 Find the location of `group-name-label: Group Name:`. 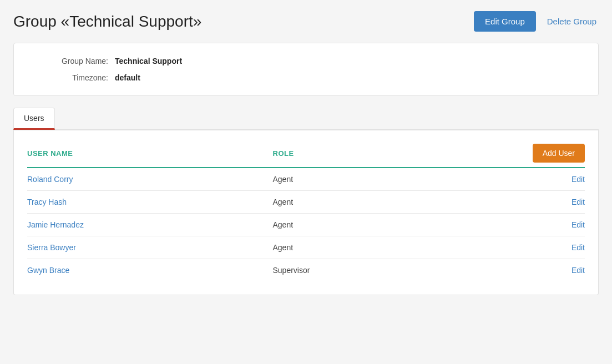

group-name-label: Group Name: is located at coordinates (72, 61).